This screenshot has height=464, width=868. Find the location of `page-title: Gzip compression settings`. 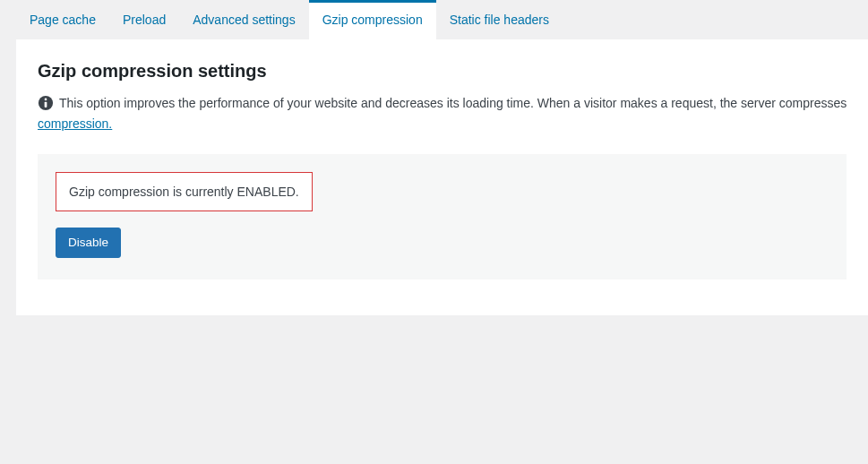

page-title: Gzip compression settings is located at coordinates (443, 72).